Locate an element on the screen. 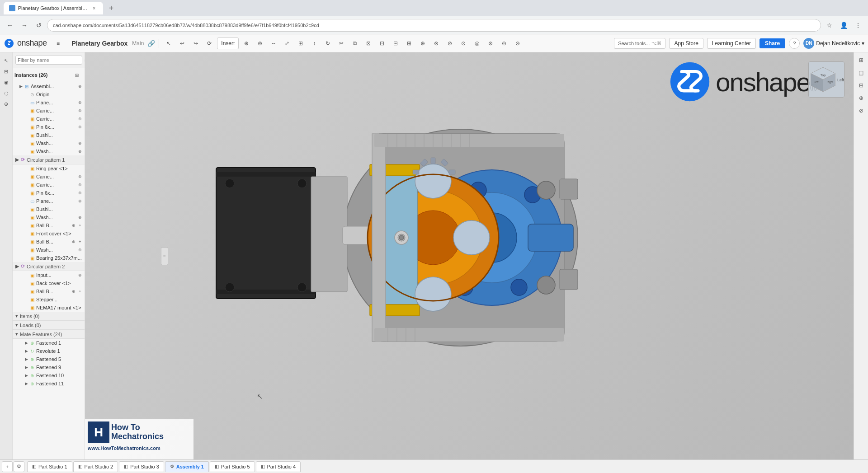 This screenshot has width=868, height=473. tree-item-fastened10: ▶ ⊕ Fastened 10 is located at coordinates (49, 375).